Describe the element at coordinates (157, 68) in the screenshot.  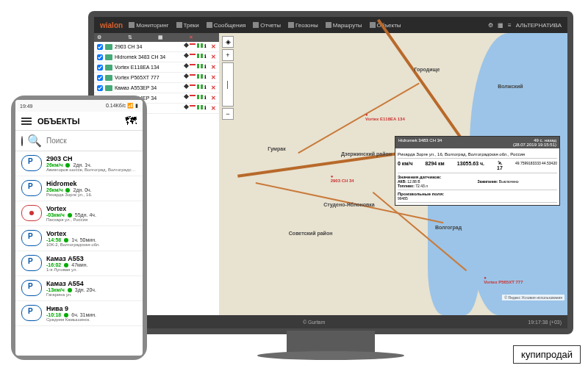
I see `unit-row: Vortex E118EA 134 ℹ ✕` at that location.